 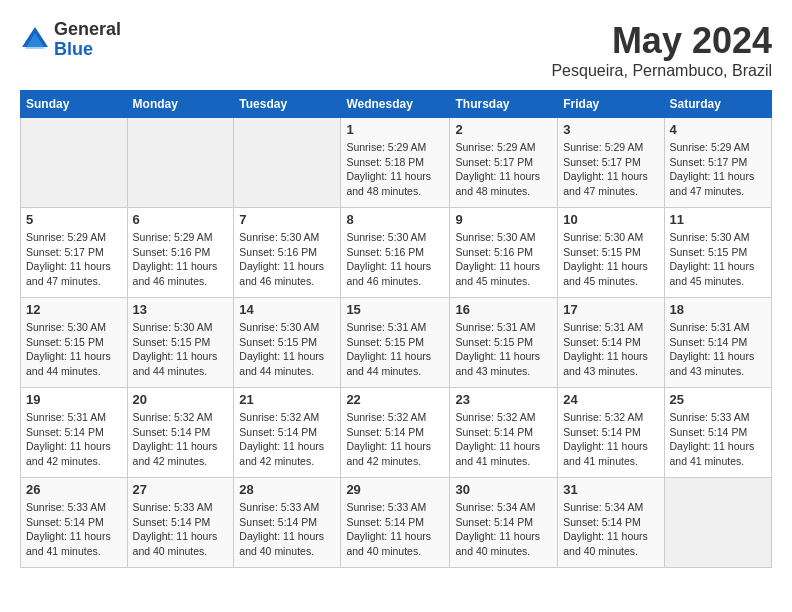 I want to click on day-number: 10, so click(x=610, y=220).